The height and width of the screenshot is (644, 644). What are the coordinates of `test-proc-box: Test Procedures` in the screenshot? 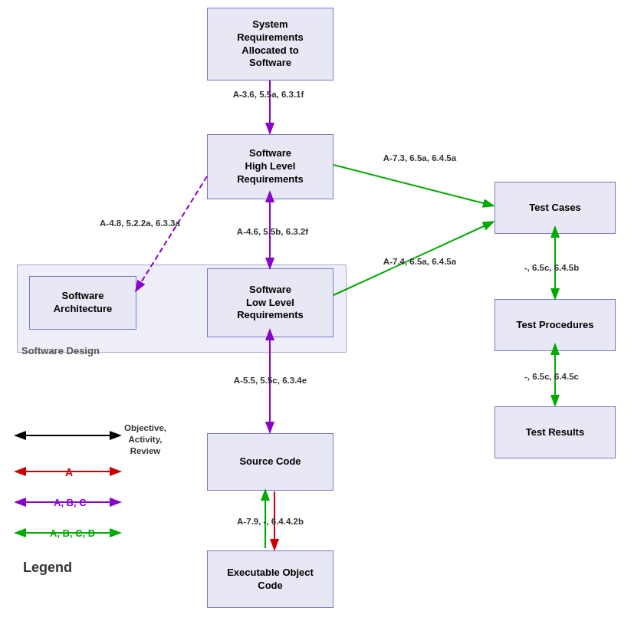 It's located at (555, 325).